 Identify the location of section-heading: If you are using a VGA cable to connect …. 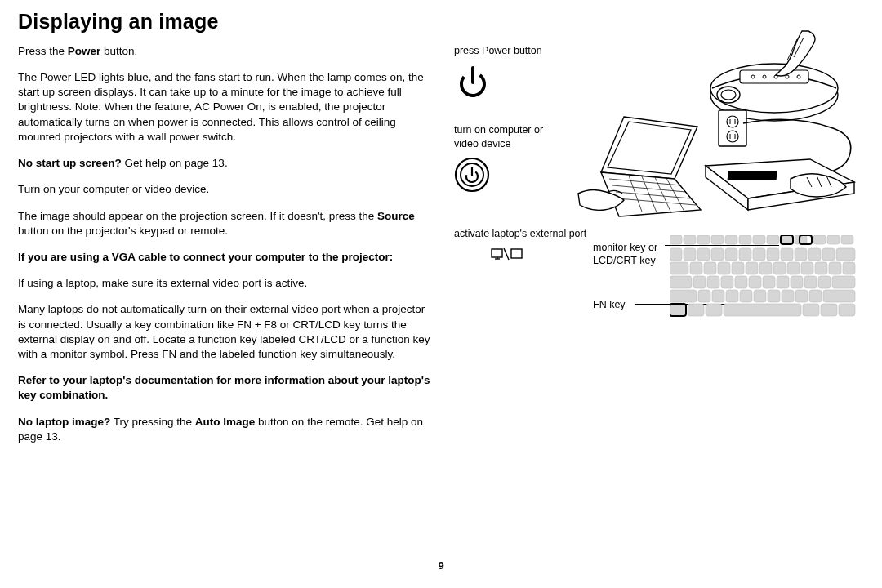
(226, 257).